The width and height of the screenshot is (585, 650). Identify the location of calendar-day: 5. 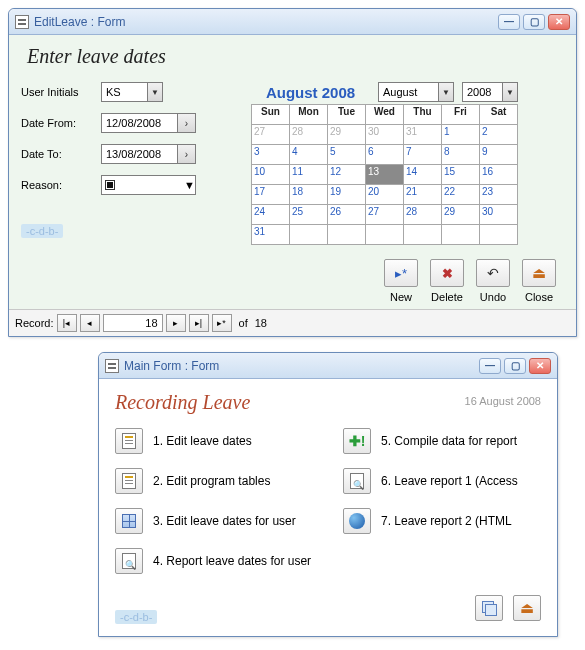
(347, 155).